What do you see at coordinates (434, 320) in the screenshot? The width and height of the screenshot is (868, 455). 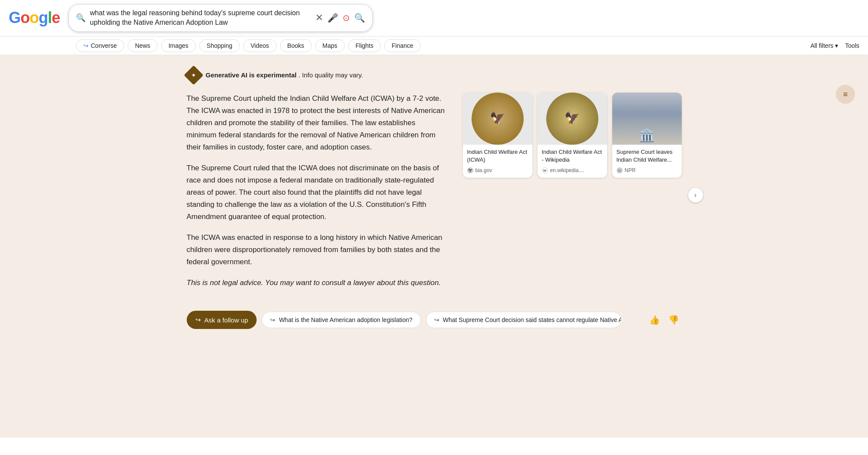 I see `ai-footer: ↪ Ask a follow up ↪ What is the Native A…` at bounding box center [434, 320].